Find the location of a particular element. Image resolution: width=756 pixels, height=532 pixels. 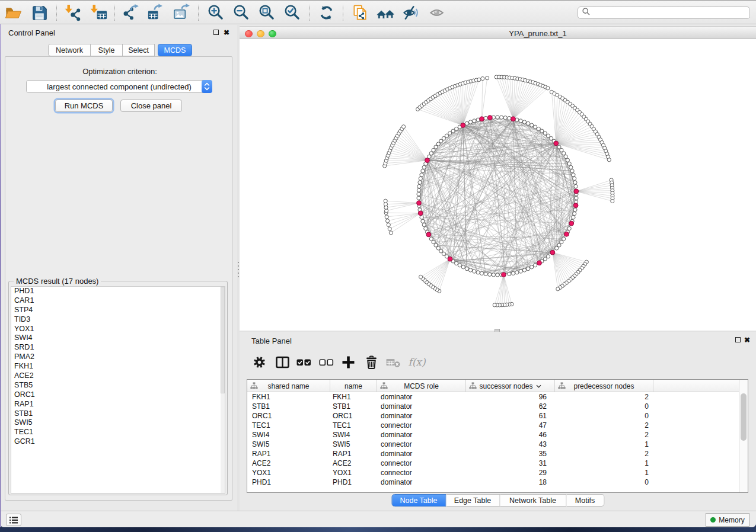

add-row-icon is located at coordinates (348, 362).